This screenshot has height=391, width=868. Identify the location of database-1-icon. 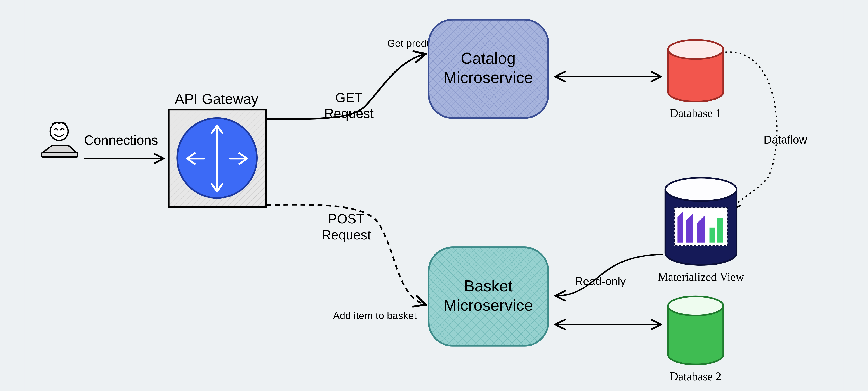
(695, 71).